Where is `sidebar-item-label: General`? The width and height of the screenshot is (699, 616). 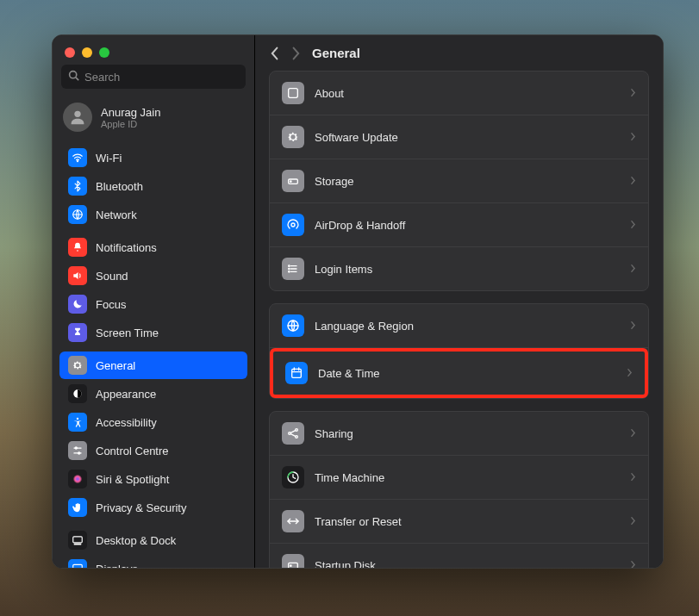
sidebar-item-label: General is located at coordinates (115, 365).